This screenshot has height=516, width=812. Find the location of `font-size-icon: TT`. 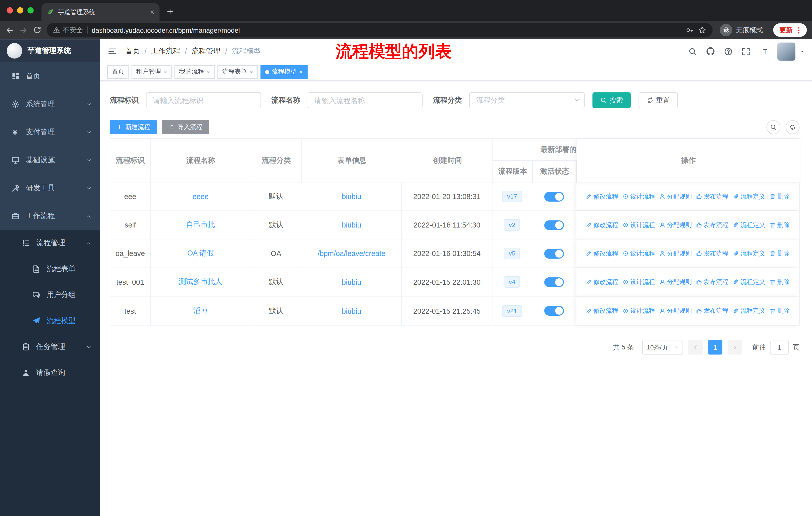

font-size-icon: TT is located at coordinates (764, 51).